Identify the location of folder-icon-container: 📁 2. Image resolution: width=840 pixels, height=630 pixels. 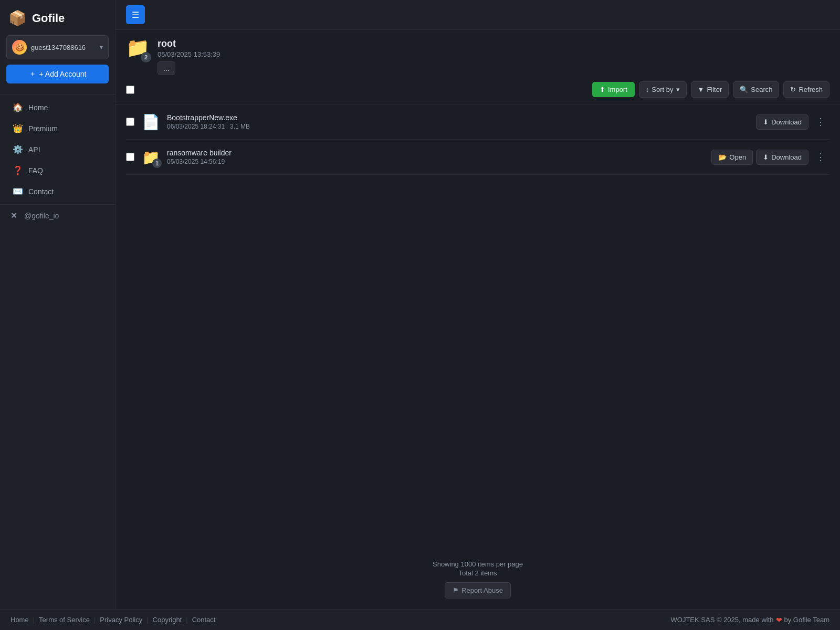
(138, 50).